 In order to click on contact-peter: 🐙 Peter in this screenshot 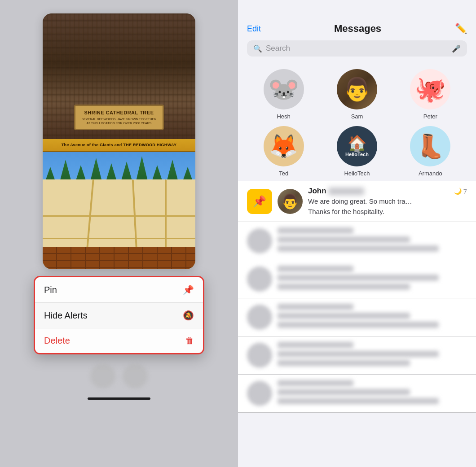, I will do `click(430, 94)`.